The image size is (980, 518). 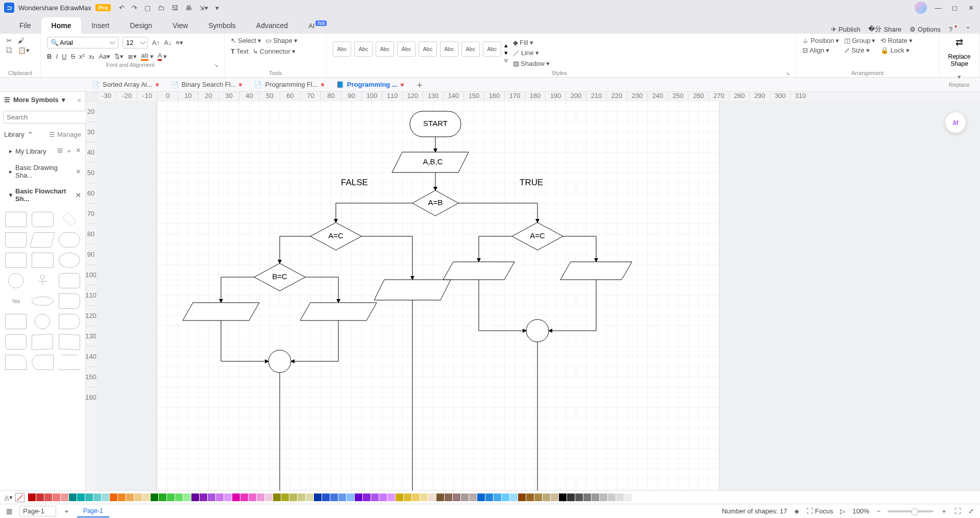 What do you see at coordinates (821, 50) in the screenshot?
I see `align-button: ⊟ Align▾` at bounding box center [821, 50].